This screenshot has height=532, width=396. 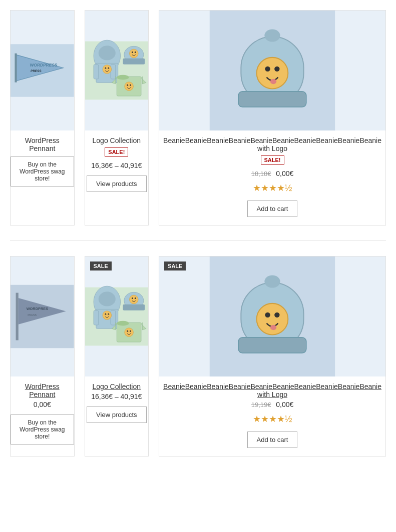 What do you see at coordinates (272, 174) in the screenshot?
I see `price-beanie-top: 18,18€ 0,00€` at bounding box center [272, 174].